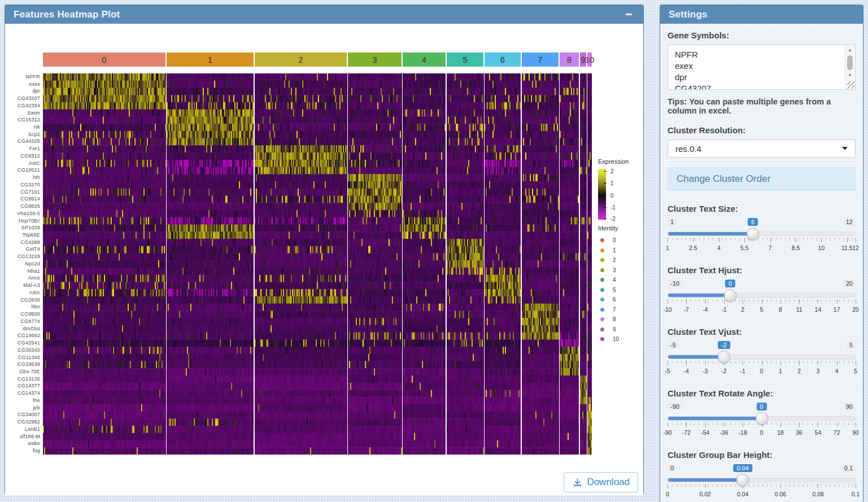 This screenshot has width=868, height=502. What do you see at coordinates (620, 241) in the screenshot?
I see `identity-item-0: 0` at bounding box center [620, 241].